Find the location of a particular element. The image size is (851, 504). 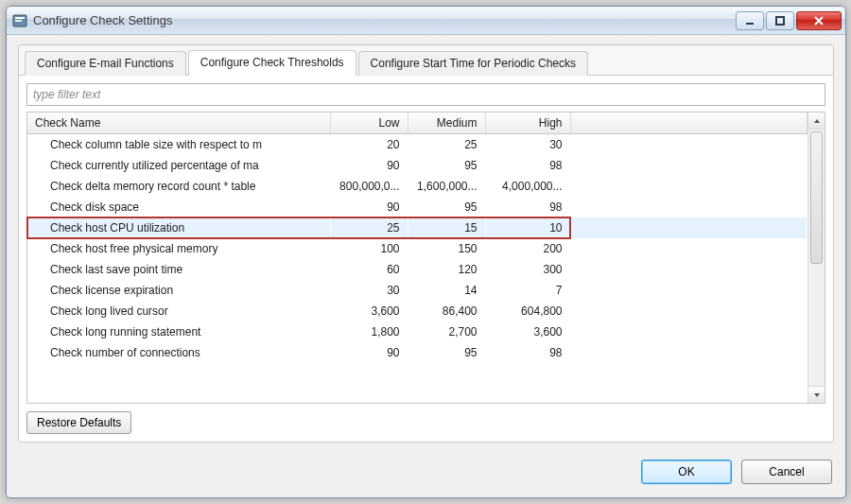

cell-check-name: Check number of connections is located at coordinates (179, 353).